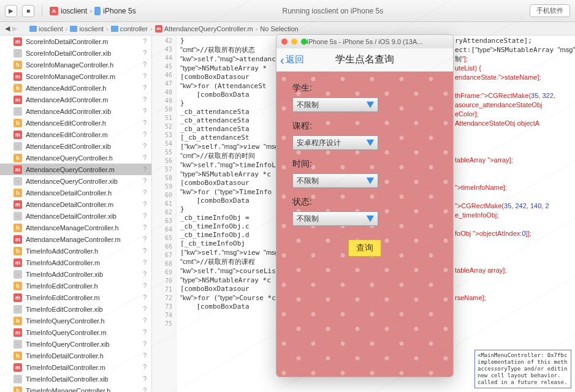  What do you see at coordinates (294, 42) in the screenshot?
I see `traffic-lights` at bounding box center [294, 42].